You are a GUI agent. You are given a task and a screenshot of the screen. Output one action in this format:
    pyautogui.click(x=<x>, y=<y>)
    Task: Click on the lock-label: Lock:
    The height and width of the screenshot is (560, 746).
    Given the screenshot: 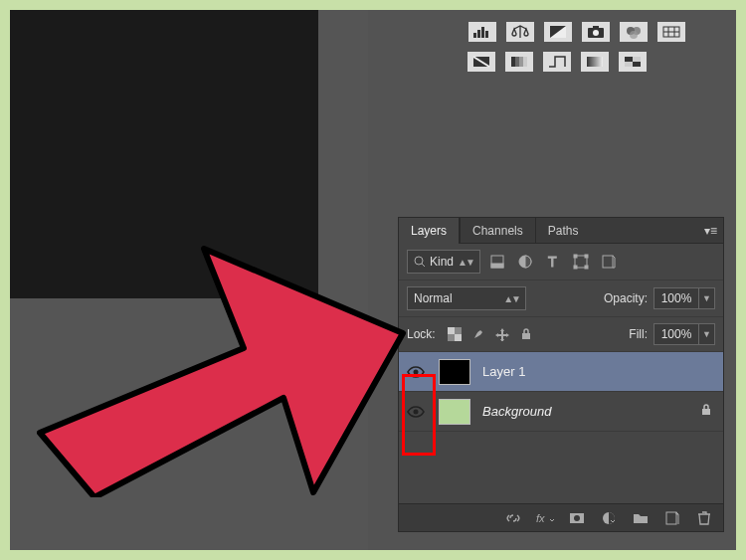 What is the action you would take?
    pyautogui.click(x=422, y=334)
    